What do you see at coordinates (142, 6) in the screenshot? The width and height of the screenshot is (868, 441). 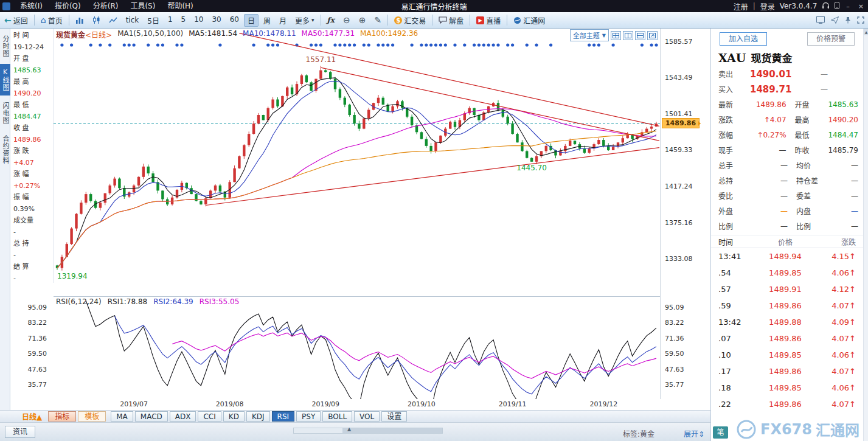 I see `menu-item: 工具(S)` at bounding box center [142, 6].